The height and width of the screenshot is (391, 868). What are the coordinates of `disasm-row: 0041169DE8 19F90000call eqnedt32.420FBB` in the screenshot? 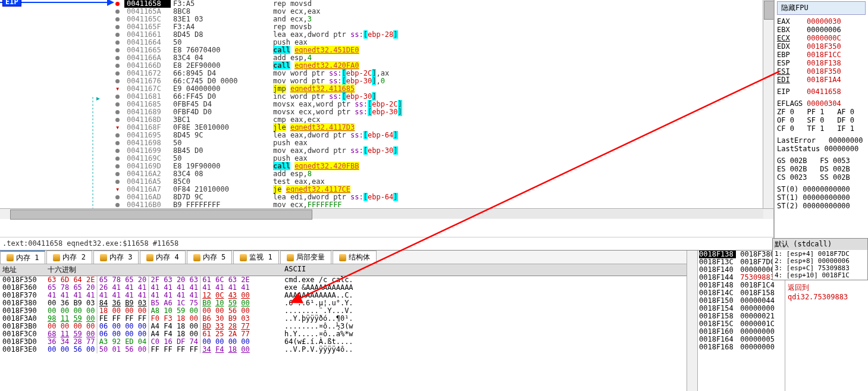 It's located at (442, 167).